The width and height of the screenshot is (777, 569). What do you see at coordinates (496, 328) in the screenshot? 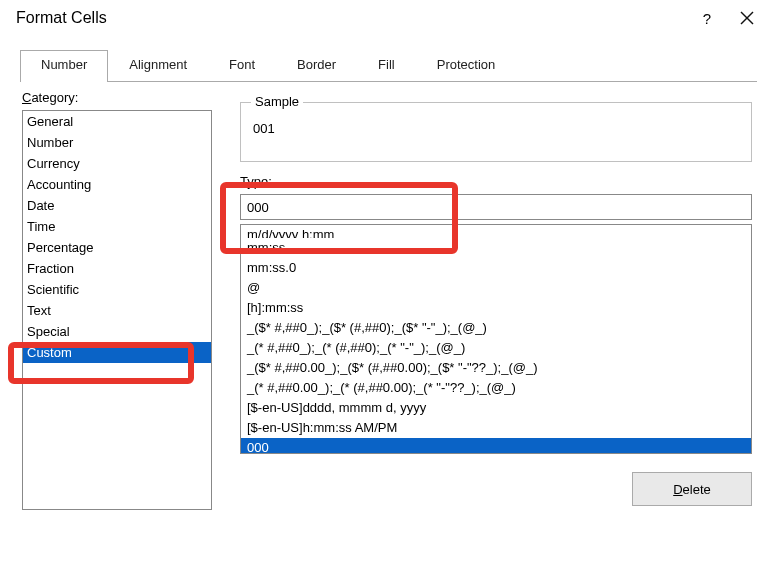
I see `format-item: _($* #,##0_);_($* (#,##0);_($* "-"_);_(@…` at bounding box center [496, 328].